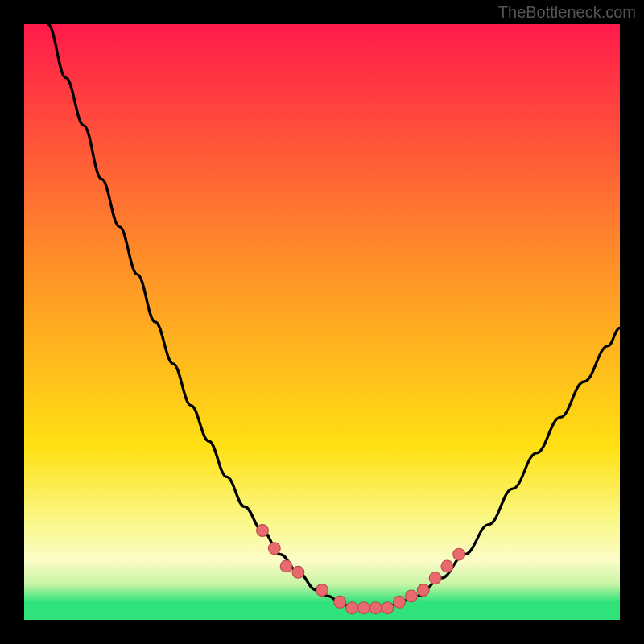 This screenshot has width=644, height=644. I want to click on watermark-text: TheBottleneck.com, so click(567, 13).